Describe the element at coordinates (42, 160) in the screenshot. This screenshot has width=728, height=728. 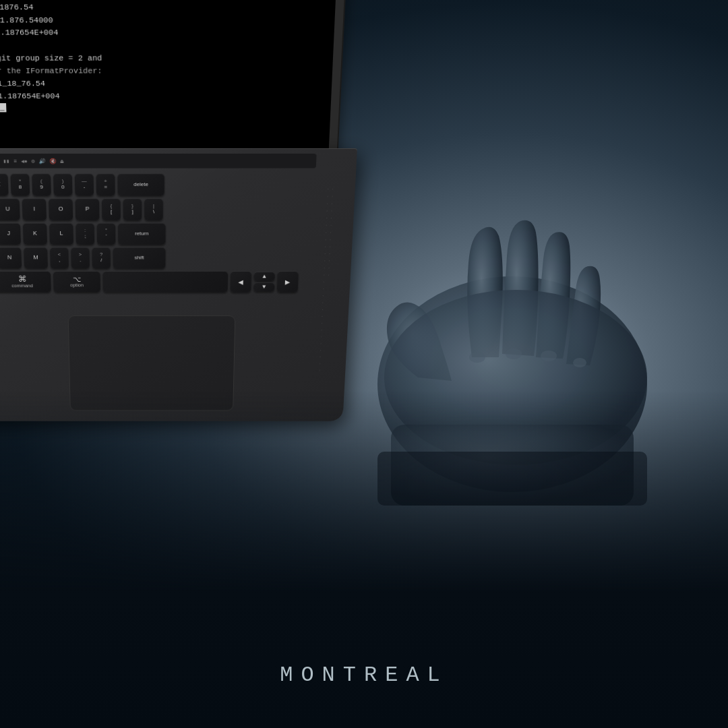
I see `tb-volume-icon: 🔊` at that location.